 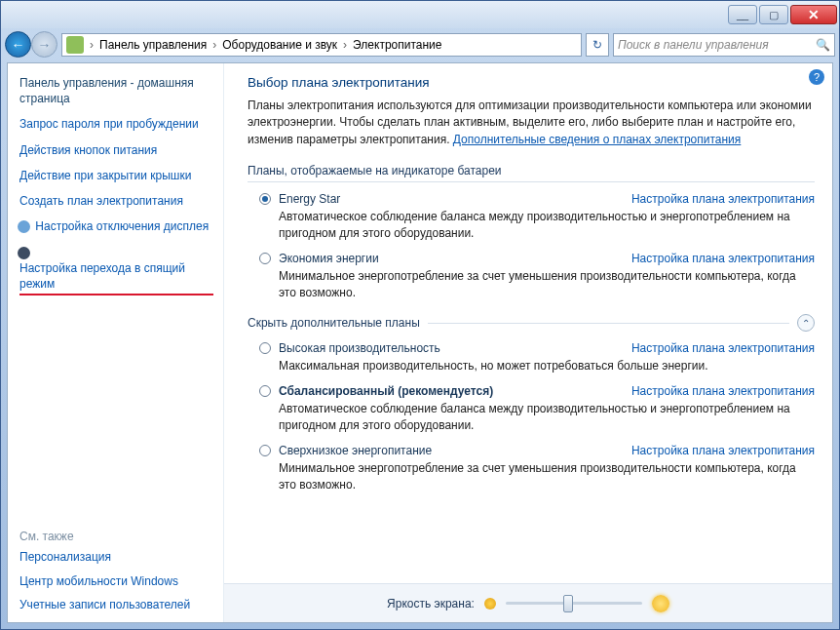 What do you see at coordinates (18, 45) in the screenshot?
I see `back-button: ←` at bounding box center [18, 45].